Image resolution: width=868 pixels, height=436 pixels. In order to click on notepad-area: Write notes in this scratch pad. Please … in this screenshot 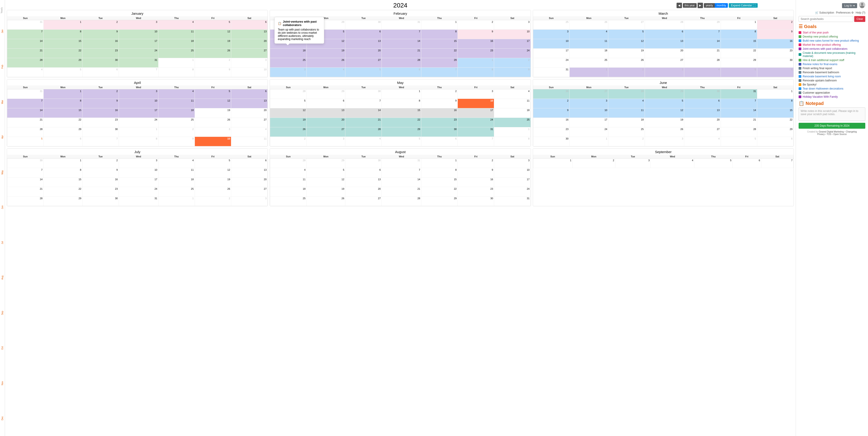, I will do `click(832, 114)`.